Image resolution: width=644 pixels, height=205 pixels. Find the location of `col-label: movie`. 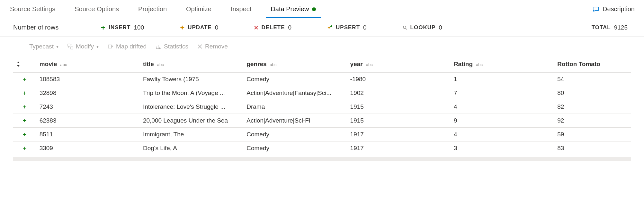

col-label: movie is located at coordinates (48, 64).